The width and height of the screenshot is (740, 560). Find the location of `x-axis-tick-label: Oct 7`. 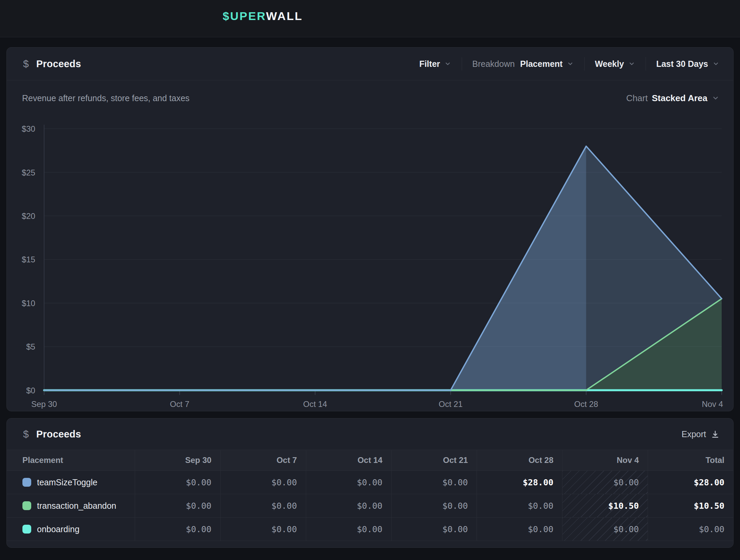

x-axis-tick-label: Oct 7 is located at coordinates (179, 404).